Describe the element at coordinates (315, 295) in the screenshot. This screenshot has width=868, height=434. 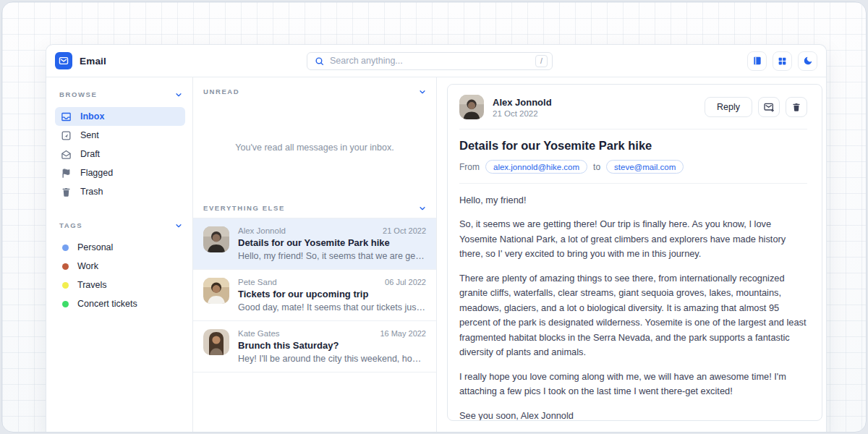
I see `message-row-pete: Pete Sand 06 Jul 2022 Tickets for our up…` at that location.